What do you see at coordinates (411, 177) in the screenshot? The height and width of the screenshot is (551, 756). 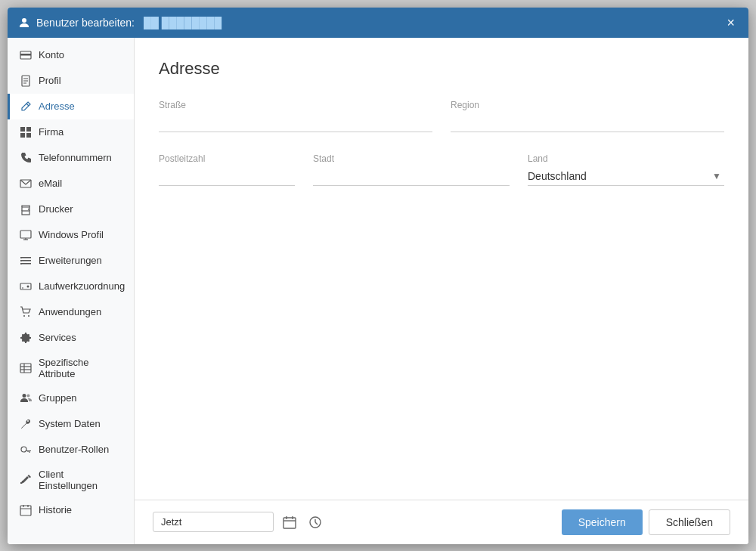 I see `input-stadt` at bounding box center [411, 177].